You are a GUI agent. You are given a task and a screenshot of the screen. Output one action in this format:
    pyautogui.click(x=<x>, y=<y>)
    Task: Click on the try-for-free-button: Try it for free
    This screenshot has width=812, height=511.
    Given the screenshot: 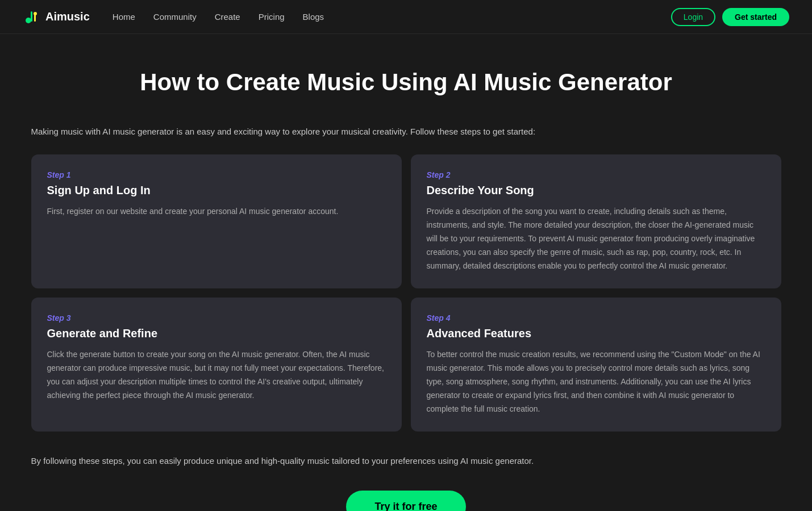 What is the action you would take?
    pyautogui.click(x=406, y=501)
    